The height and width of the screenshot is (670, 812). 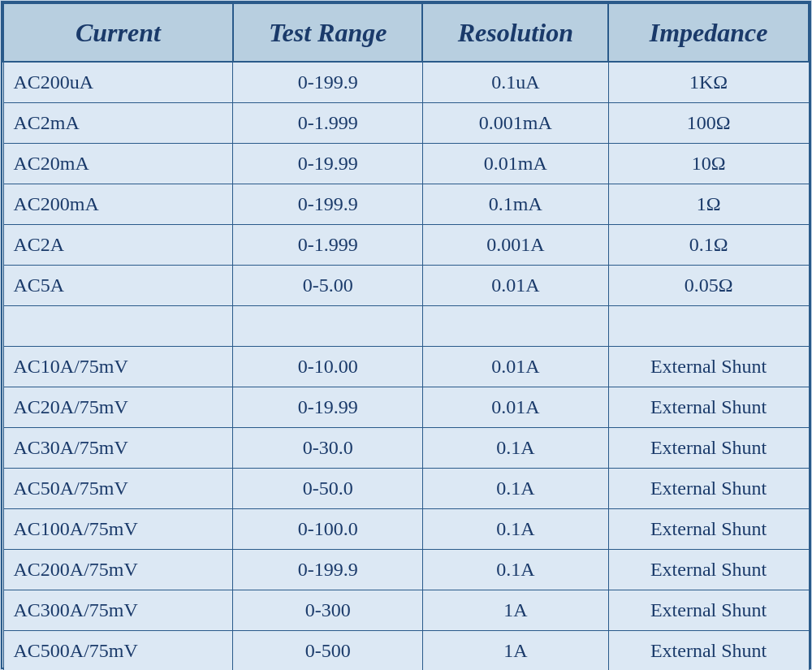 What do you see at coordinates (406, 82) in the screenshot?
I see `table-row: AC200uA0-199.90.1uA1KΩ` at bounding box center [406, 82].